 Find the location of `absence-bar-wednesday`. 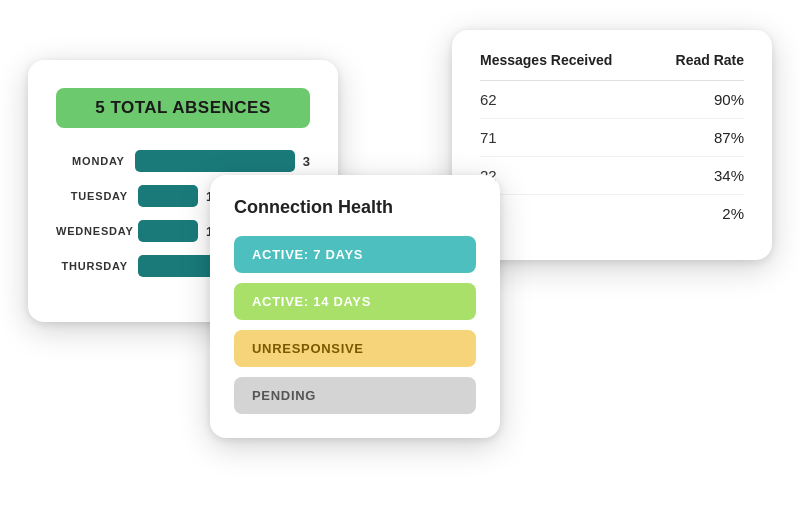

absence-bar-wednesday is located at coordinates (168, 231).